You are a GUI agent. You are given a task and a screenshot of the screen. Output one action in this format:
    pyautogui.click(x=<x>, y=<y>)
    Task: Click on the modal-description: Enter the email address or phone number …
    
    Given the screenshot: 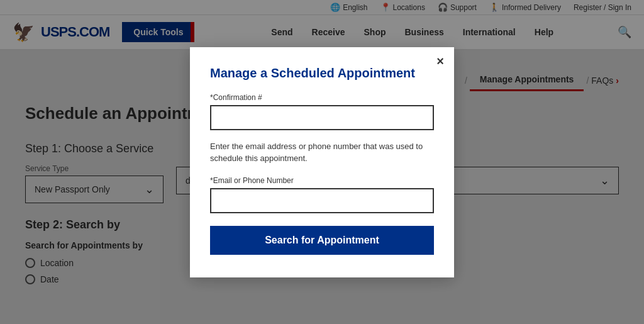 What is the action you would take?
    pyautogui.click(x=322, y=152)
    